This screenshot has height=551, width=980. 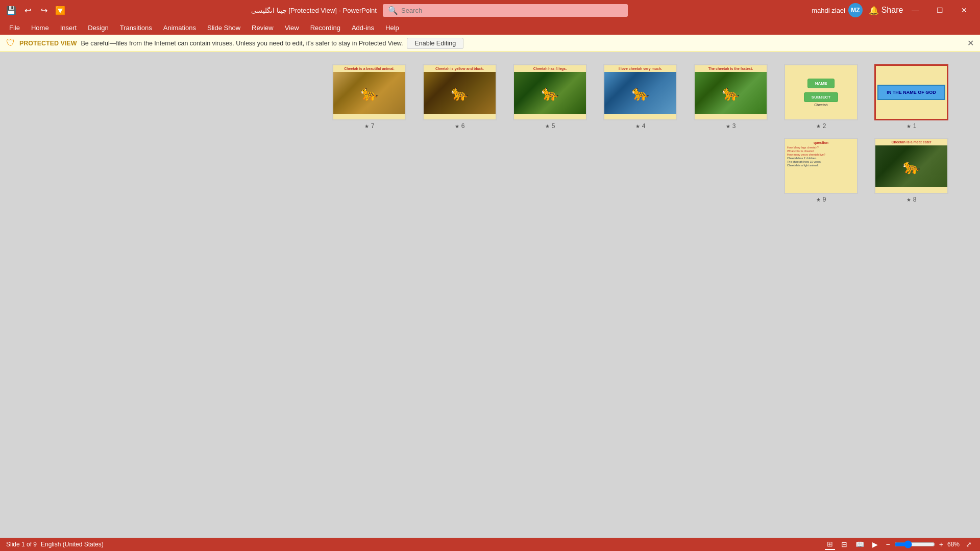 I want to click on notifications-button: 🔔, so click(x=874, y=10).